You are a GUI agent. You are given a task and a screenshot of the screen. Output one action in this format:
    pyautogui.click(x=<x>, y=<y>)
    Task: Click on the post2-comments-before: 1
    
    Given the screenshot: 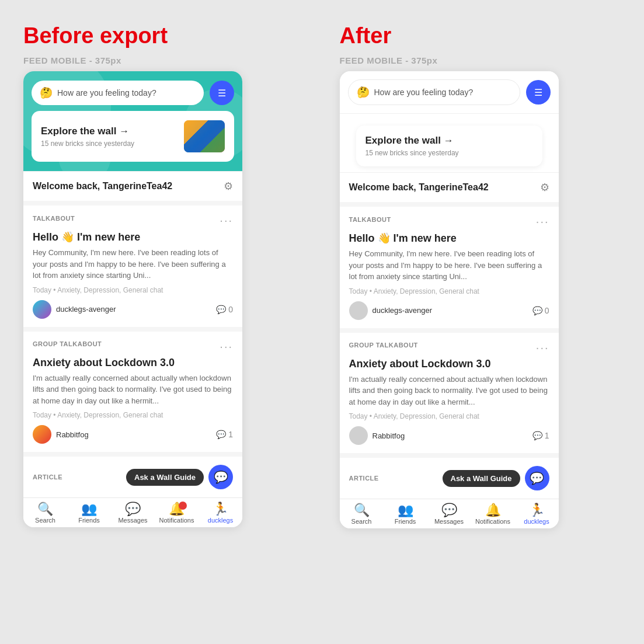 What is the action you would take?
    pyautogui.click(x=231, y=434)
    